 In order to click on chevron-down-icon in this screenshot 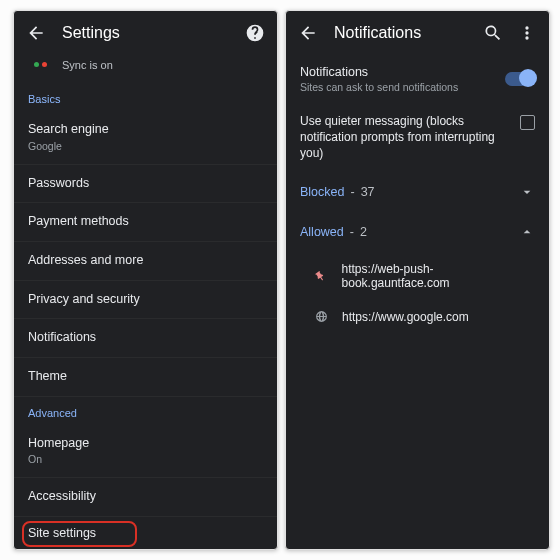, I will do `click(527, 192)`.